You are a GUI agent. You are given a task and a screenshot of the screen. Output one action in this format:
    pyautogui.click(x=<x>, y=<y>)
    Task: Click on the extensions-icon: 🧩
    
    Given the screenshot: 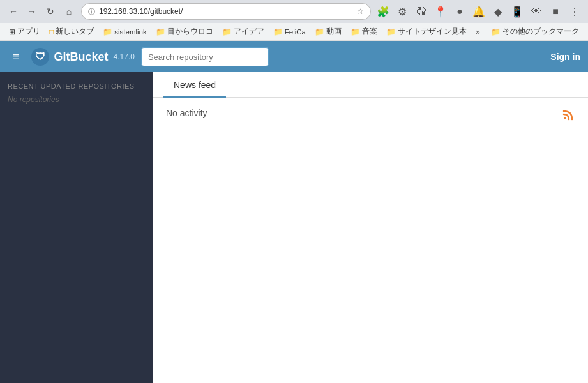 What is the action you would take?
    pyautogui.click(x=383, y=11)
    